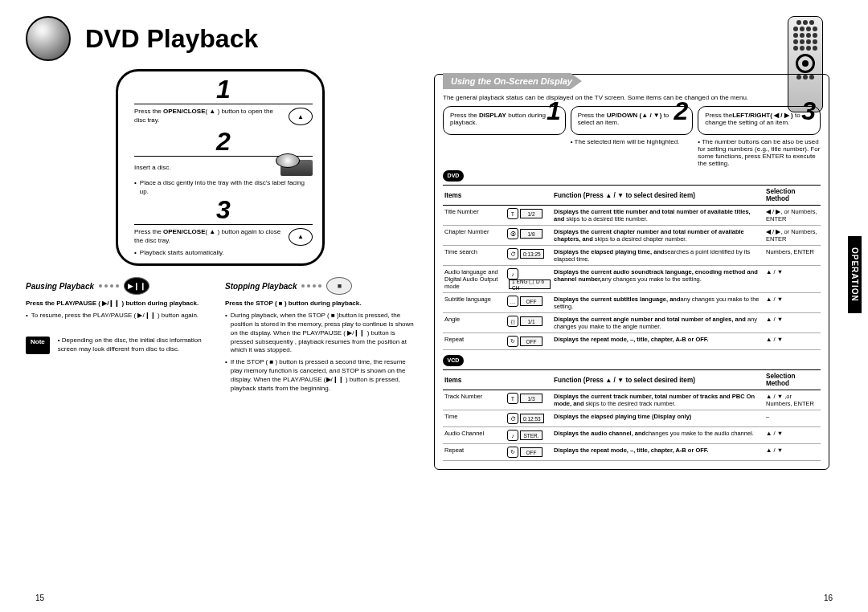  Describe the element at coordinates (223, 89) in the screenshot. I see `step-1-number: 1` at that location.